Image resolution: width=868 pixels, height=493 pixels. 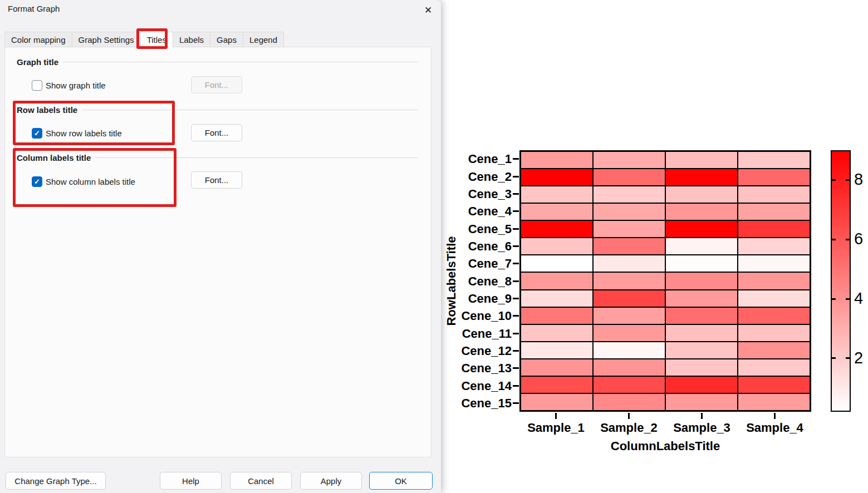 What do you see at coordinates (144, 40) in the screenshot?
I see `tab-strip: Color mappingGraph SettingsTitlesLabelsG…` at bounding box center [144, 40].